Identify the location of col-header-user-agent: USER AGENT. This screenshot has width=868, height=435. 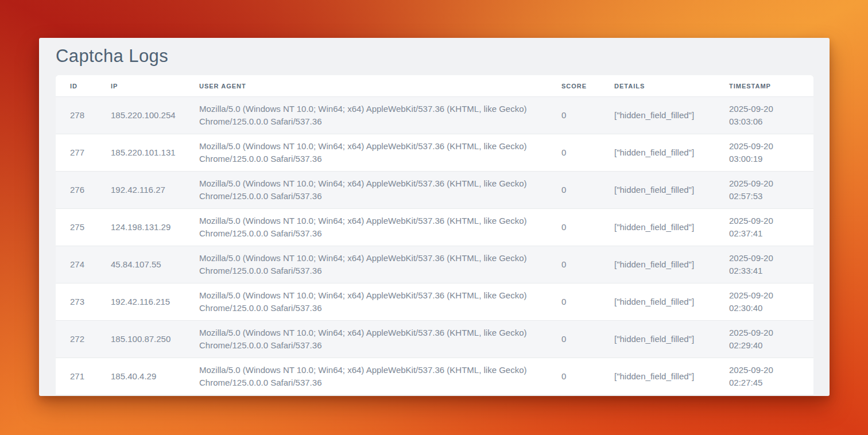
(366, 86).